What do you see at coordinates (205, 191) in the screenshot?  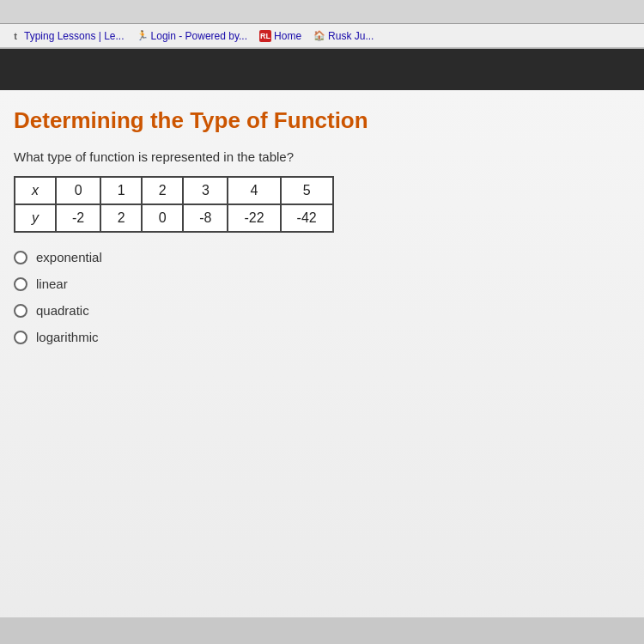 I see `x-val-3: 3` at bounding box center [205, 191].